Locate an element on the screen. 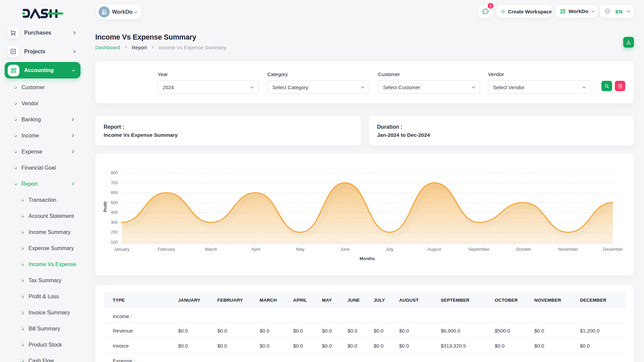  svg-text: November is located at coordinates (568, 249).